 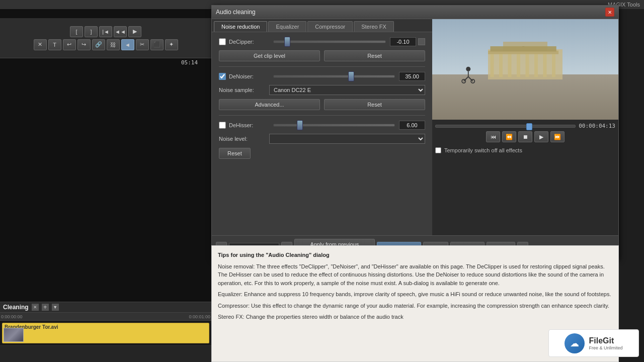 What do you see at coordinates (606, 341) in the screenshot?
I see `filegit-name: FileGit` at bounding box center [606, 341].